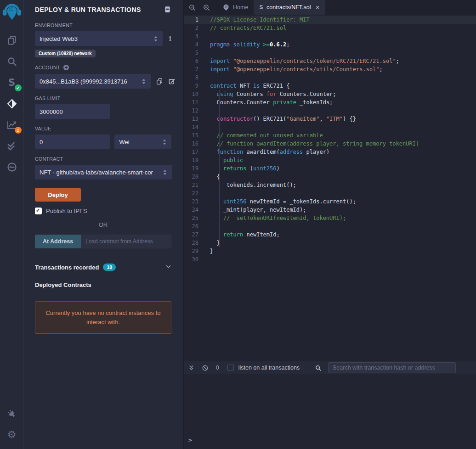 This screenshot has height=449, width=476. I want to click on line-number: 10, so click(197, 94).